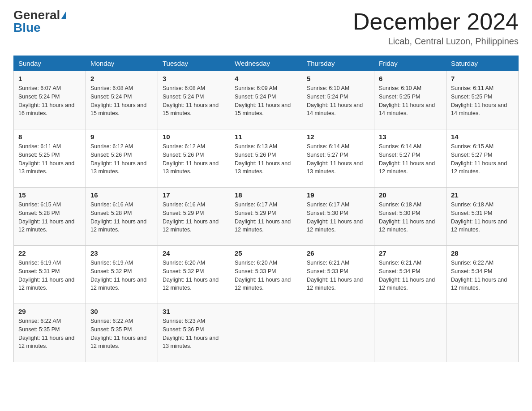 The width and height of the screenshot is (532, 411). I want to click on calendar-subtitle: Licab, Central Luzon, Philippines, so click(436, 41).